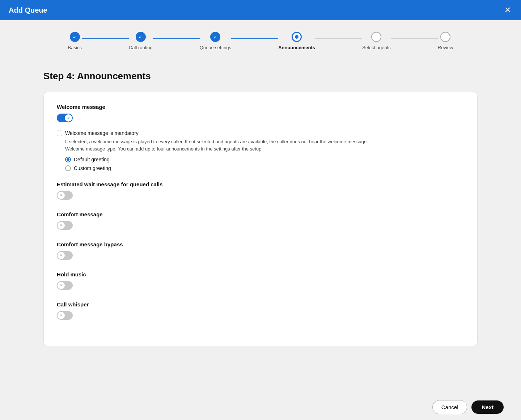 The height and width of the screenshot is (420, 521). Describe the element at coordinates (265, 145) in the screenshot. I see `welcome-info-text: If selected, a welcome message is played…` at that location.